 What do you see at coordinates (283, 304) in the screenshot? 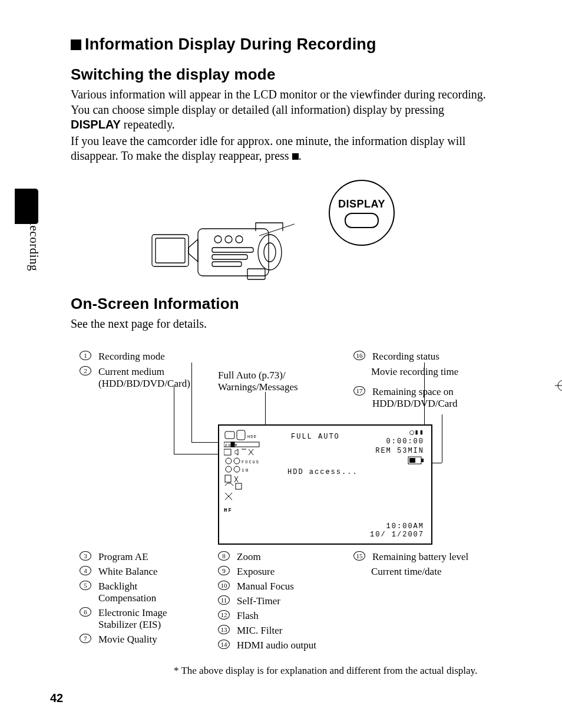
I see `subheading-onscreen: On-Screen Information` at bounding box center [283, 304].